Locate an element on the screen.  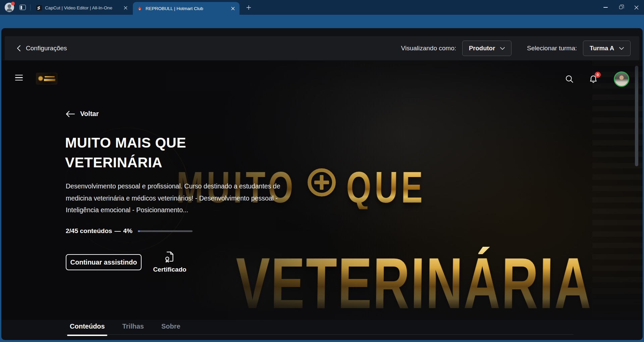
tab-title: CapCut | Video Editor | All-In-One is located at coordinates (83, 8).